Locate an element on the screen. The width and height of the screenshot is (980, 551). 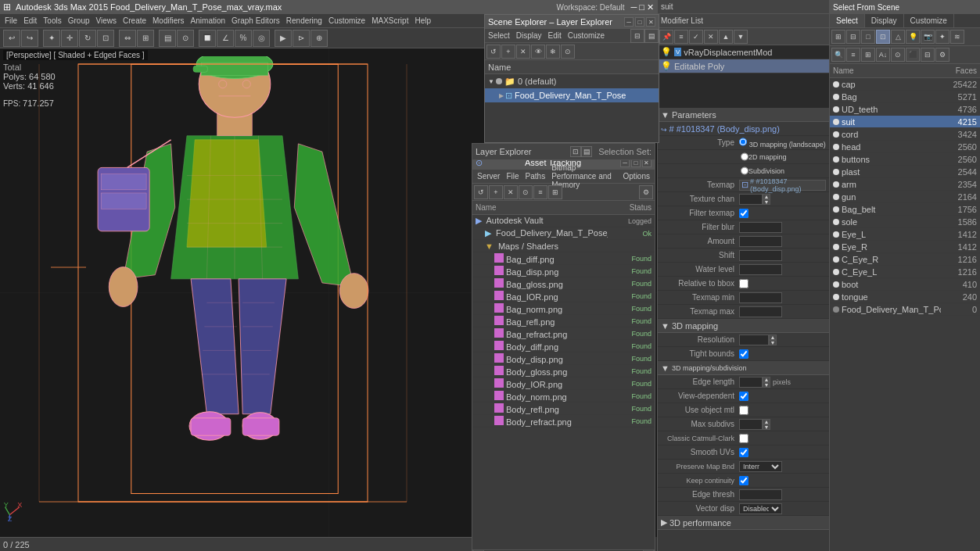
sfs-row-head: head 2560 is located at coordinates (905, 147).